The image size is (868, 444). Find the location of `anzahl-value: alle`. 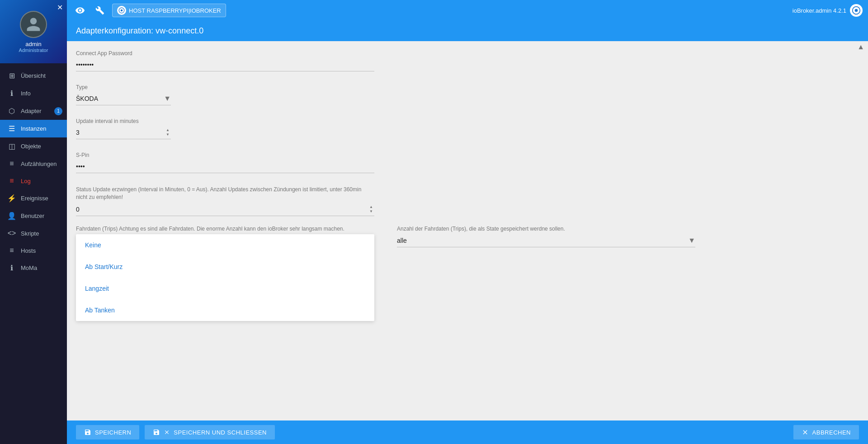

anzahl-value: alle is located at coordinates (542, 241).